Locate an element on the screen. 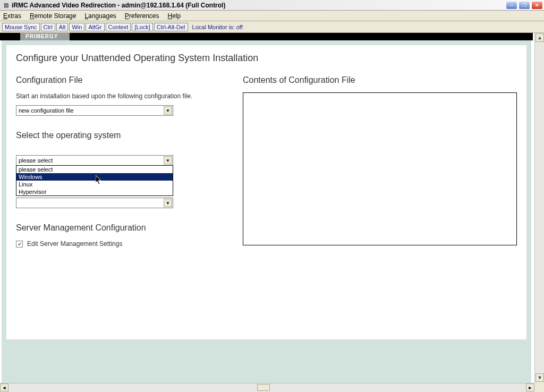 The width and height of the screenshot is (544, 392). minimize-button: ─ is located at coordinates (512, 5).